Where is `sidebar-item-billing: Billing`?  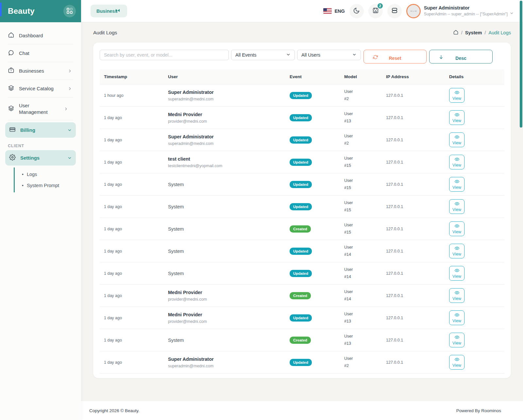 sidebar-item-billing: Billing is located at coordinates (41, 130).